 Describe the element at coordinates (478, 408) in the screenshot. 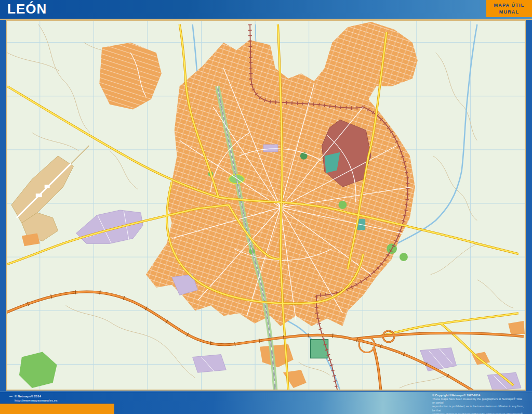

I see `legal-line: reproduction is prohibited; as is the tr…` at that location.